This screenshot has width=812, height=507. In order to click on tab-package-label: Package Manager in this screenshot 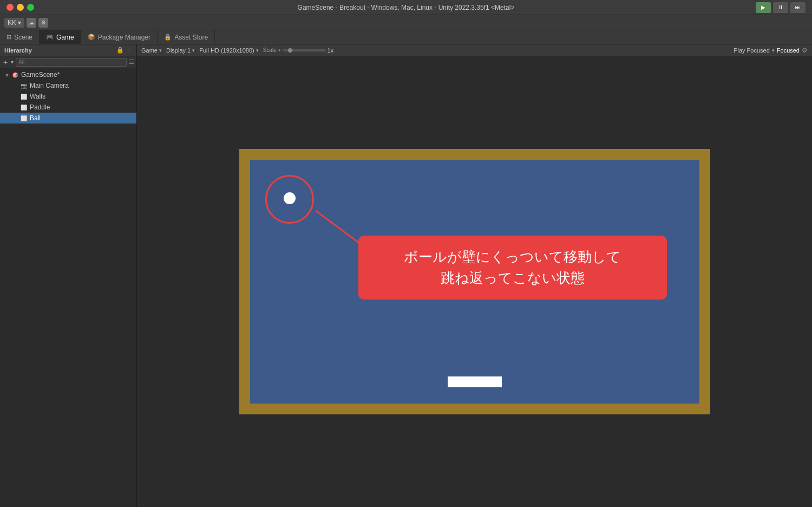, I will do `click(125, 37)`.